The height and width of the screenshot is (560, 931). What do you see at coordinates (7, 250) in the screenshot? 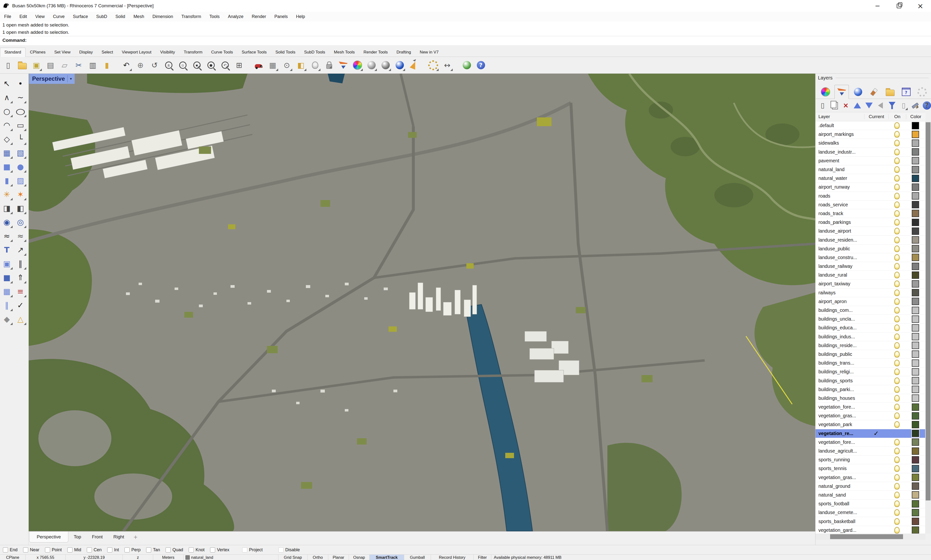
I see `text-icon: T` at bounding box center [7, 250].